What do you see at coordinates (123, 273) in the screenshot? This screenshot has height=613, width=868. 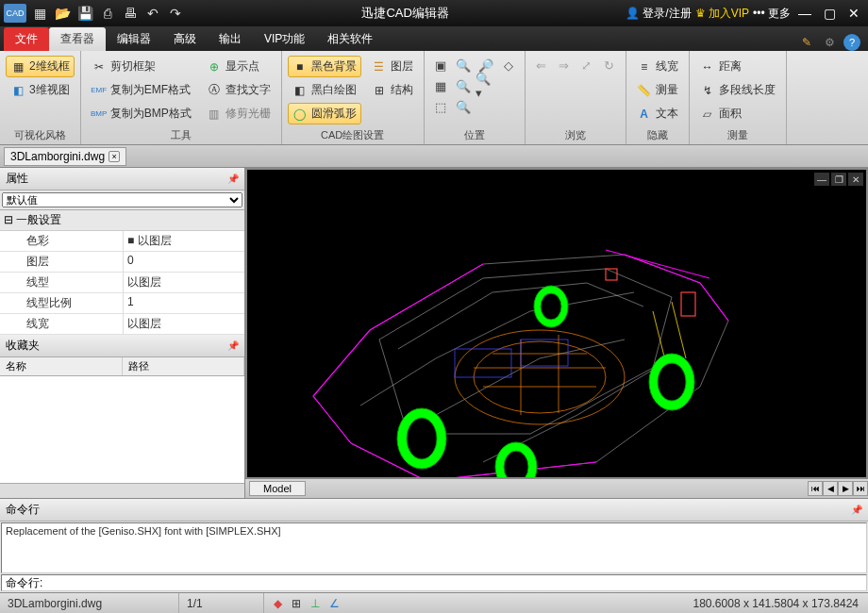 I see `property-grid: ⊟ 一般设置 色彩■ 以图层 图层0 线型以图层 线型比例1 线宽以图层` at bounding box center [123, 273].